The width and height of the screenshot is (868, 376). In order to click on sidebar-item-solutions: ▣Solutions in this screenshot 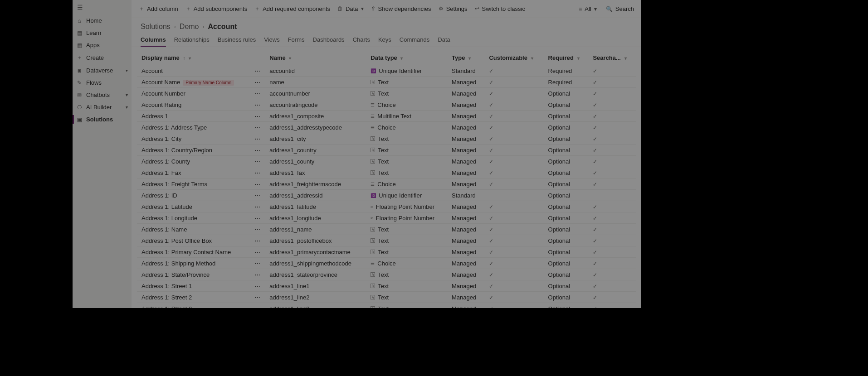, I will do `click(102, 120)`.